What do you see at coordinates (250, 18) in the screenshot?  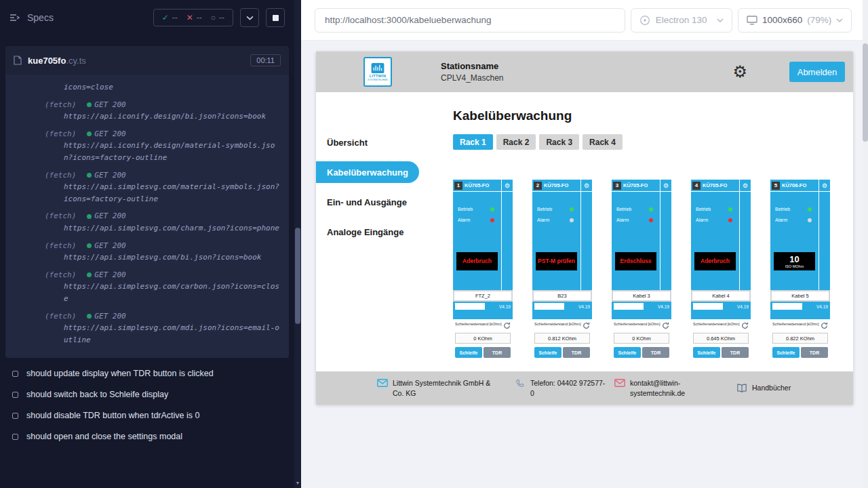 I see `collapse-button` at bounding box center [250, 18].